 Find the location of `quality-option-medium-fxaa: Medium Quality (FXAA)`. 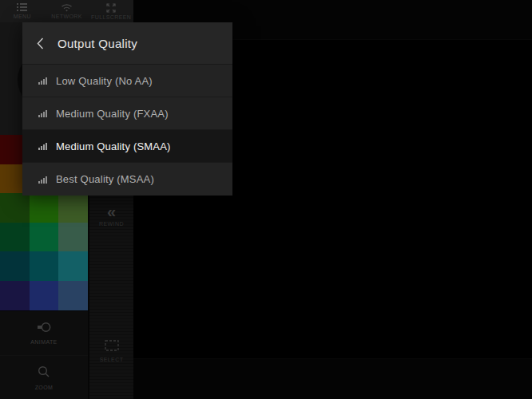

quality-option-medium-fxaa: Medium Quality (FXAA) is located at coordinates (128, 113).